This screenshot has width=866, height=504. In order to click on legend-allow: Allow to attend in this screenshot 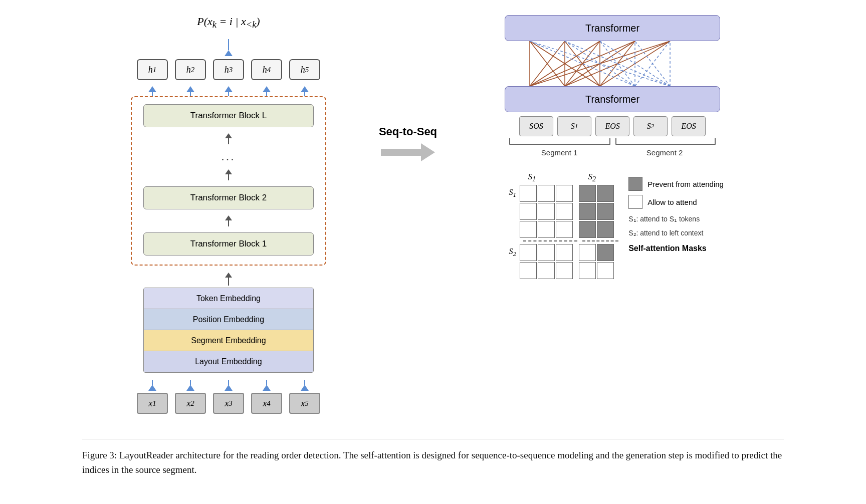, I will do `click(676, 202)`.